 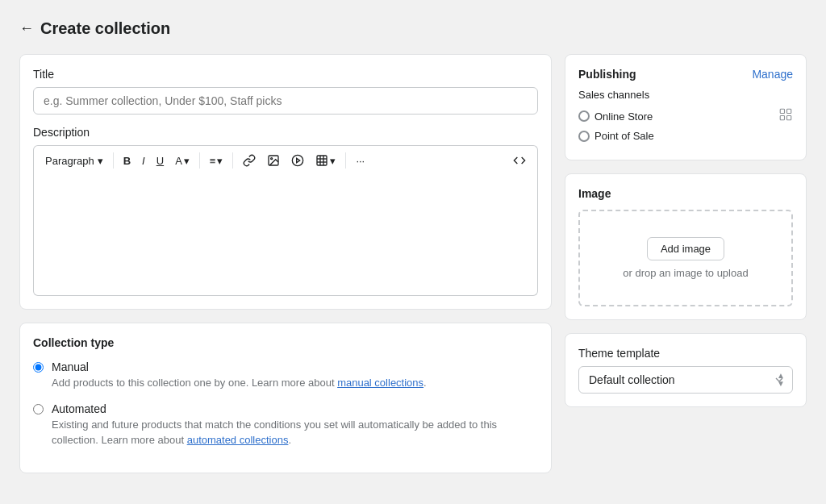 I want to click on automated-collections-link: automated collections, so click(x=238, y=440).